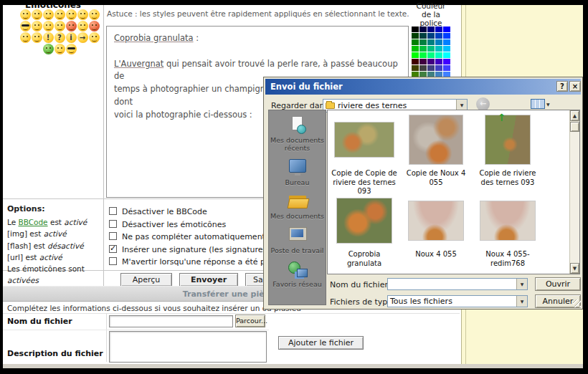  What do you see at coordinates (436, 221) in the screenshot?
I see `thumbnail-image` at bounding box center [436, 221].